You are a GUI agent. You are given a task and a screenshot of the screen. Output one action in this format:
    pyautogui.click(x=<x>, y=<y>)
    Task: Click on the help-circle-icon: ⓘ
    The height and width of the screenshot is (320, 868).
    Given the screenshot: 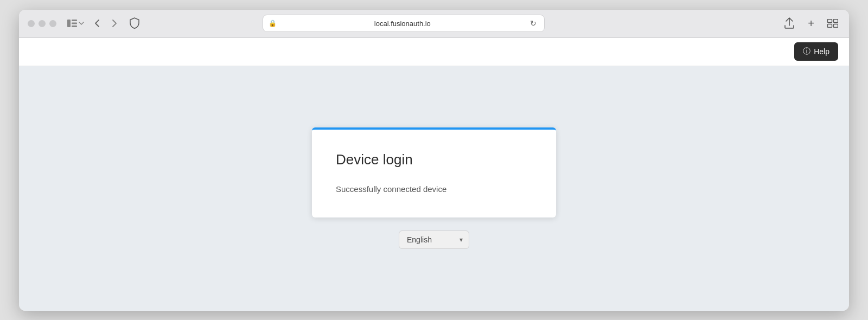 What is the action you would take?
    pyautogui.click(x=807, y=52)
    